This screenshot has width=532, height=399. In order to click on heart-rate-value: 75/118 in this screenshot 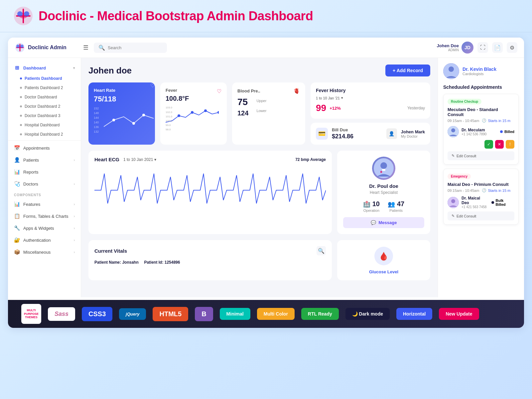, I will do `click(122, 99)`.